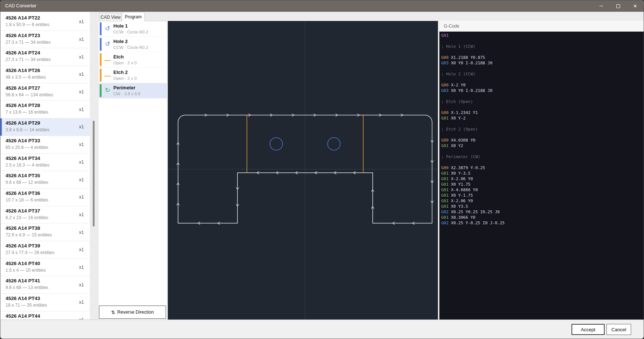 The height and width of the screenshot is (339, 644). What do you see at coordinates (45, 303) in the screenshot?
I see `part-list-item: 4526 A14 PT4318 x 71 — 35 entitiesx1` at bounding box center [45, 303].